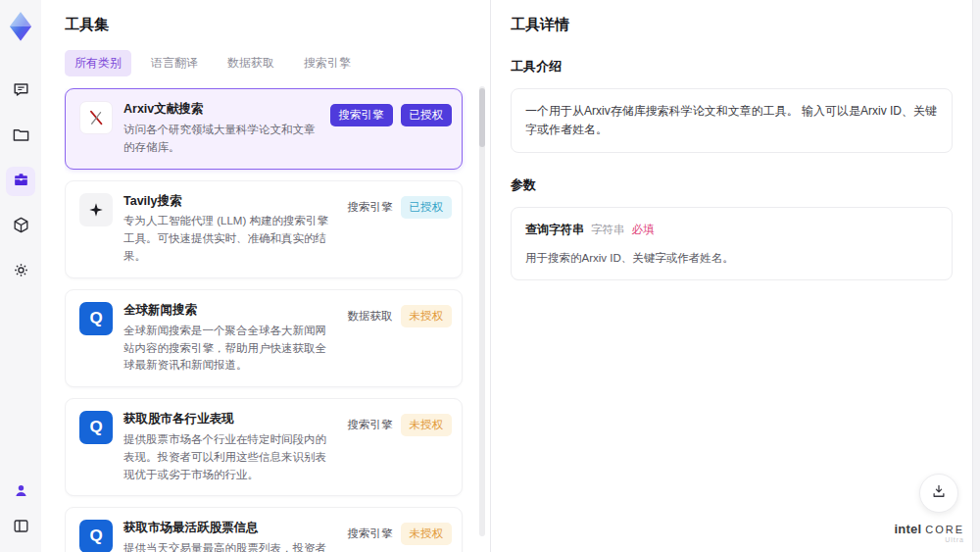 The width and height of the screenshot is (980, 552). What do you see at coordinates (608, 229) in the screenshot?
I see `param-type: 字符串` at bounding box center [608, 229].